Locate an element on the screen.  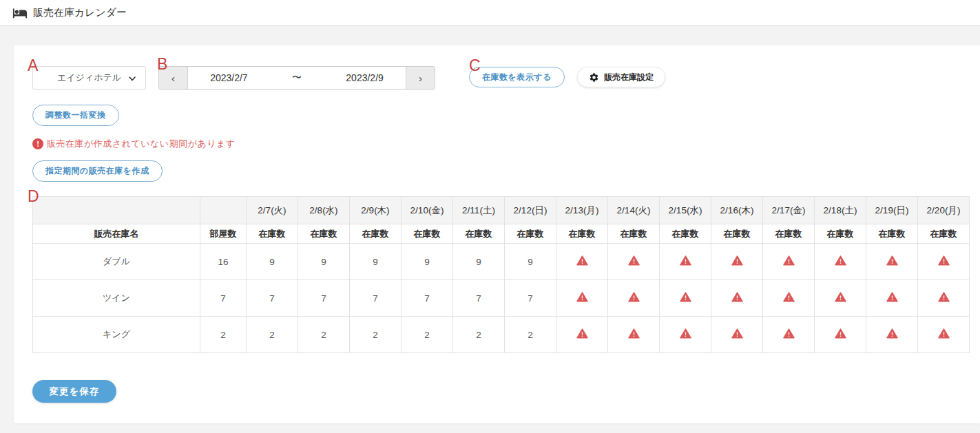
rooms-count-cell: 16 is located at coordinates (223, 262).